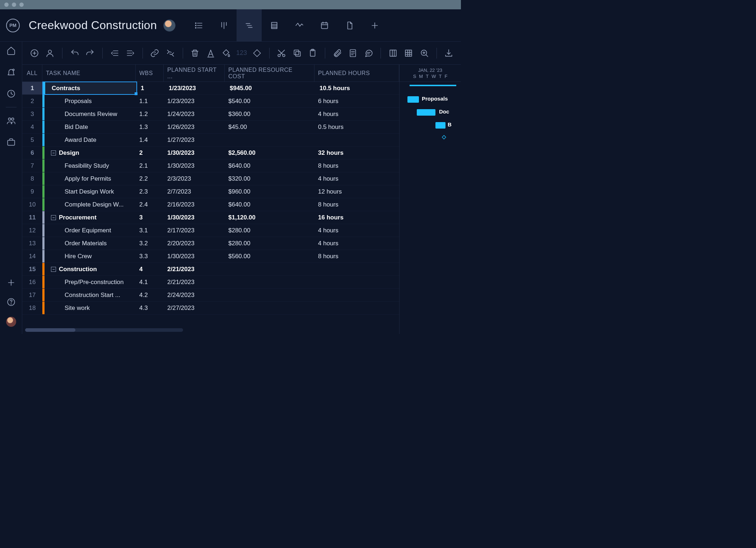 This screenshot has height=548, width=756. I want to click on add-task-button, so click(34, 53).